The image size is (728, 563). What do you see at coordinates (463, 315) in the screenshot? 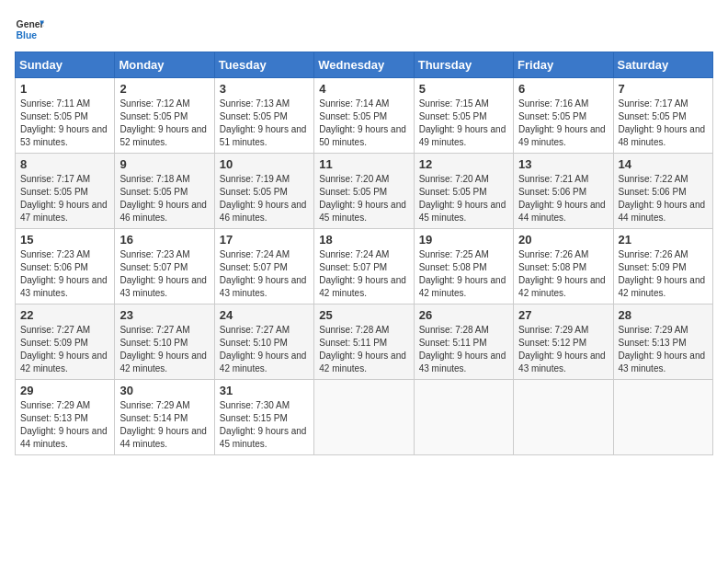
I see `day-number: 26` at bounding box center [463, 315].